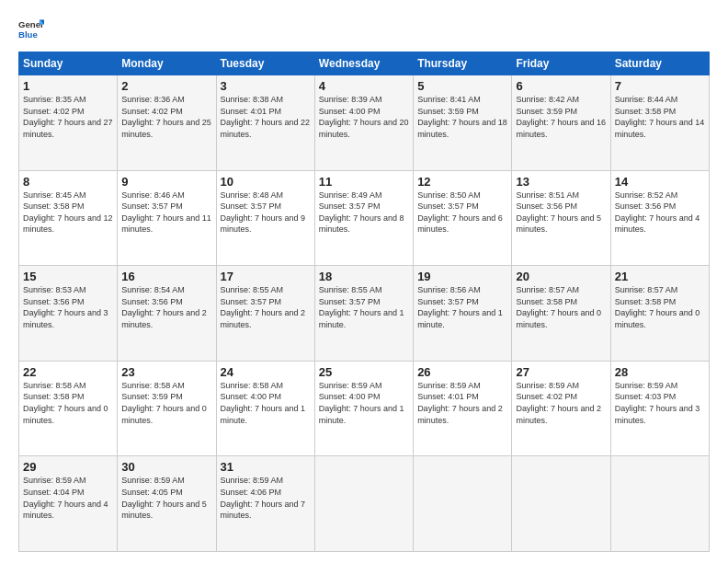 The height and width of the screenshot is (563, 728). Describe the element at coordinates (31, 29) in the screenshot. I see `logo: General Blue` at that location.